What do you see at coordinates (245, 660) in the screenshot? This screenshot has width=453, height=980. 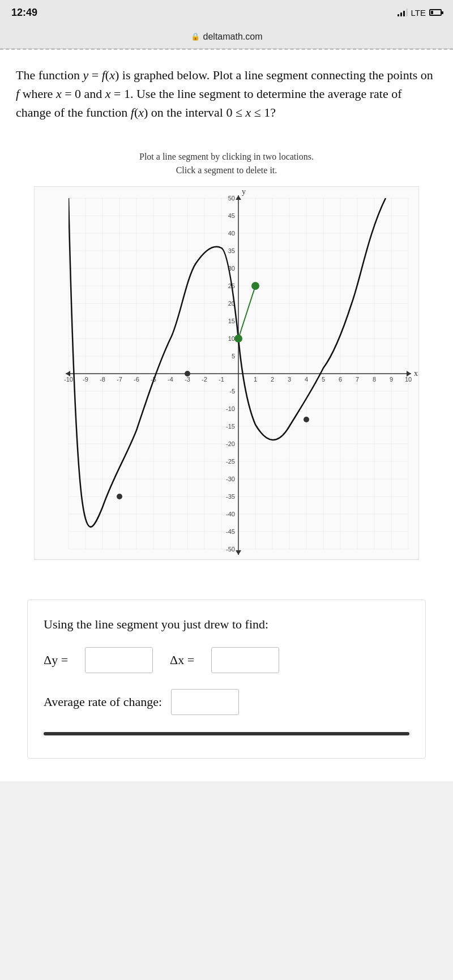 I see `delta-x-input` at bounding box center [245, 660].